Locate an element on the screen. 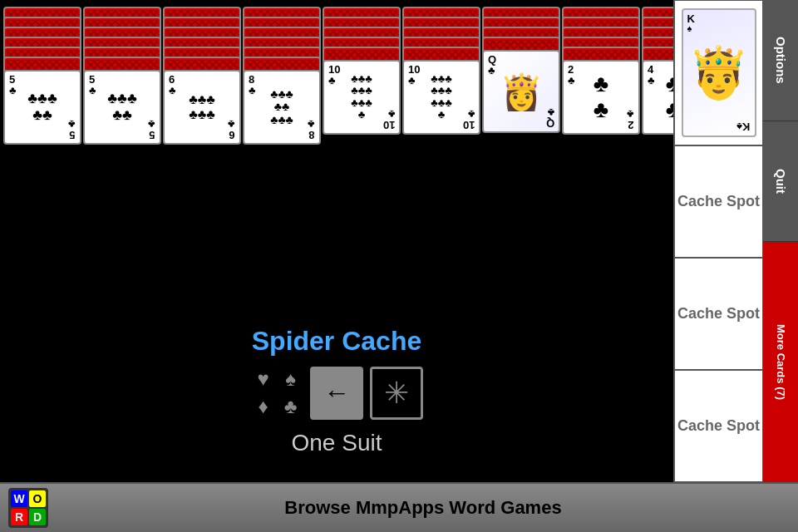 The width and height of the screenshot is (798, 532). card-rank-top: Q♣ is located at coordinates (492, 65).